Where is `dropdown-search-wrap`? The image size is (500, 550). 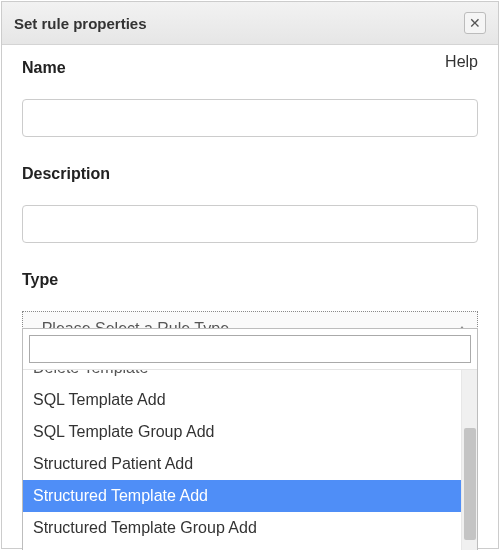
dropdown-search-wrap is located at coordinates (250, 350).